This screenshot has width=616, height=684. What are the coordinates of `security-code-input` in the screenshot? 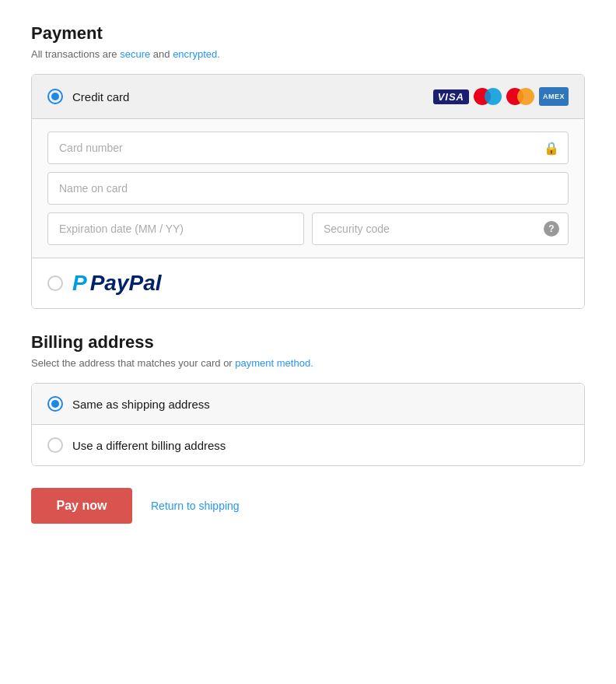 It's located at (440, 229).